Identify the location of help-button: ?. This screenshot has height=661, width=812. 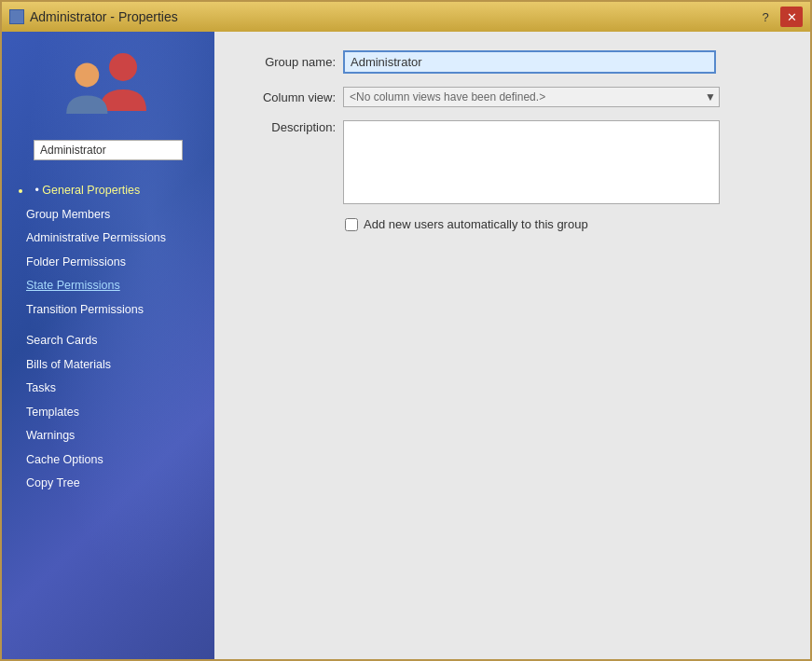
(765, 17).